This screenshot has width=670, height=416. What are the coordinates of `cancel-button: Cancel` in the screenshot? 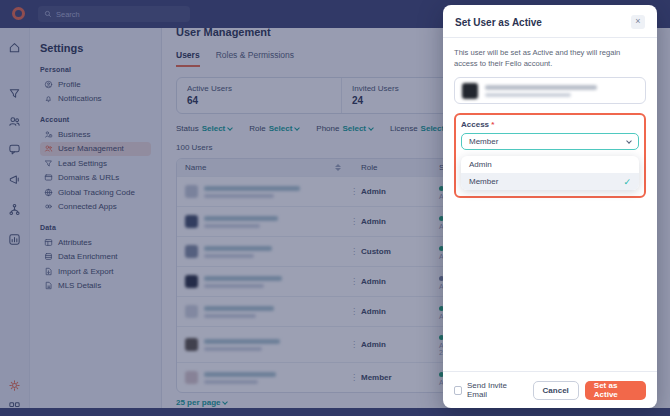 It's located at (556, 390).